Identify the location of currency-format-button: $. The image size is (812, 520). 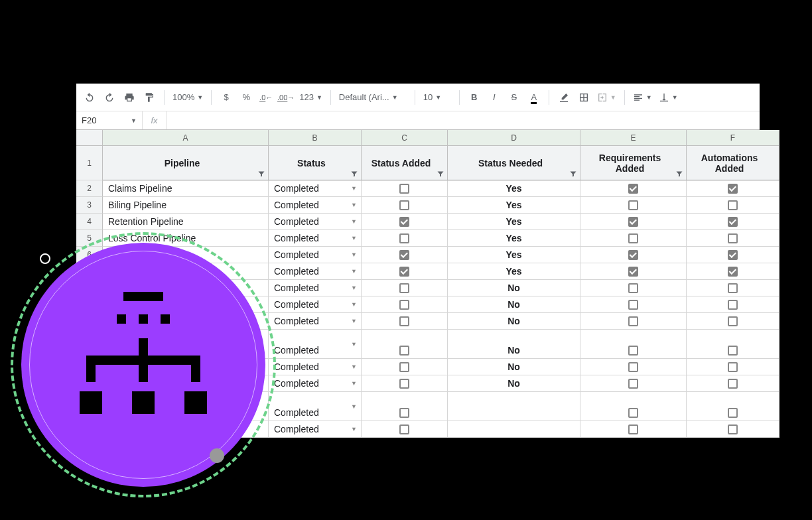
(226, 98).